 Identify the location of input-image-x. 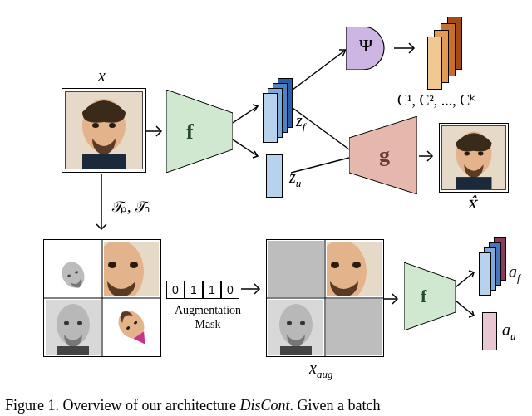
(104, 130).